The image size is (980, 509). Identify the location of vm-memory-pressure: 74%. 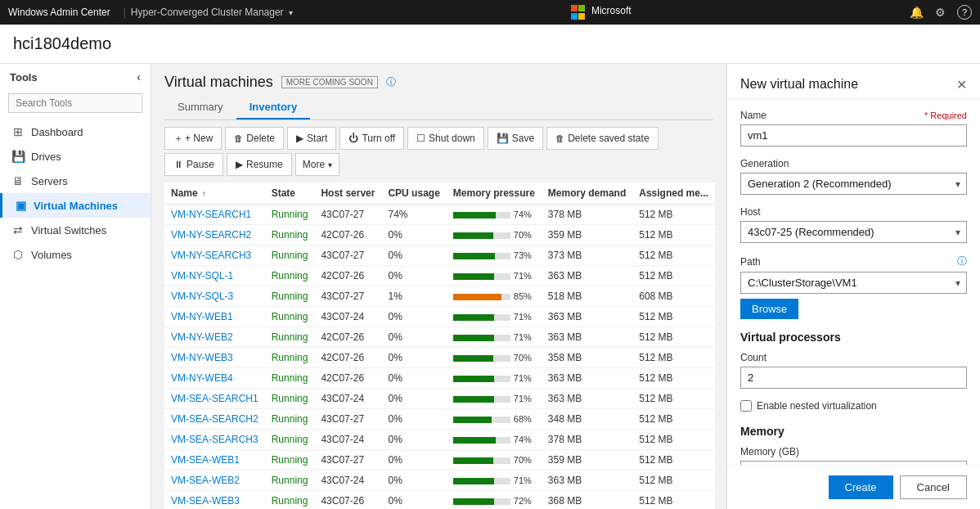
(494, 440).